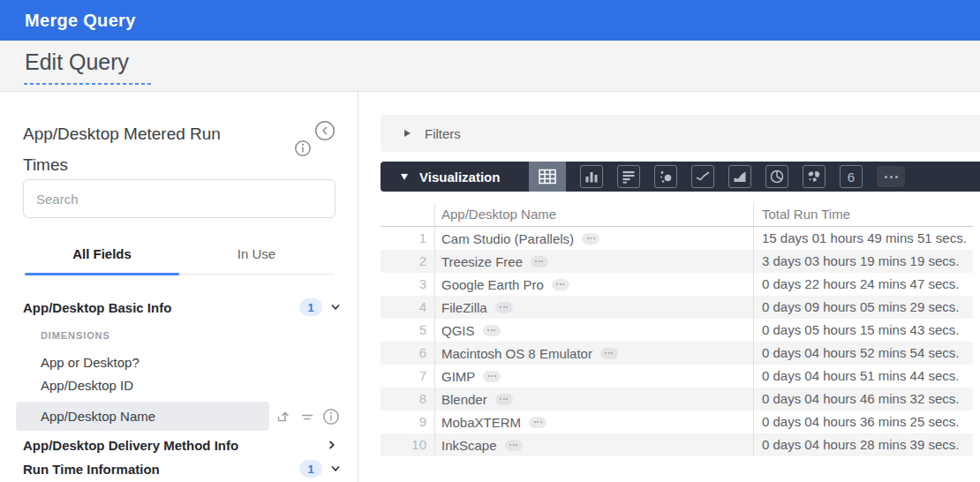 The width and height of the screenshot is (980, 482). Describe the element at coordinates (179, 199) in the screenshot. I see `search-input` at that location.